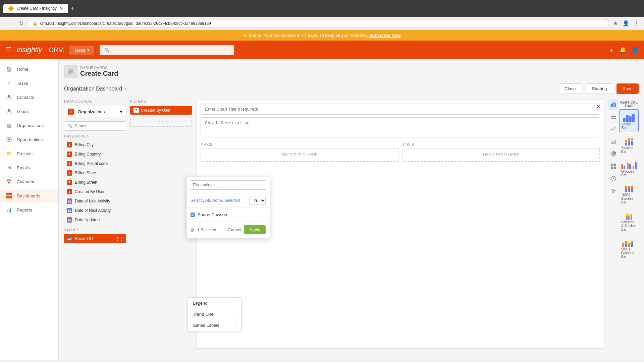 The height and width of the screenshot is (362, 644). Describe the element at coordinates (613, 154) in the screenshot. I see `pie-sidebar-icon` at that location.